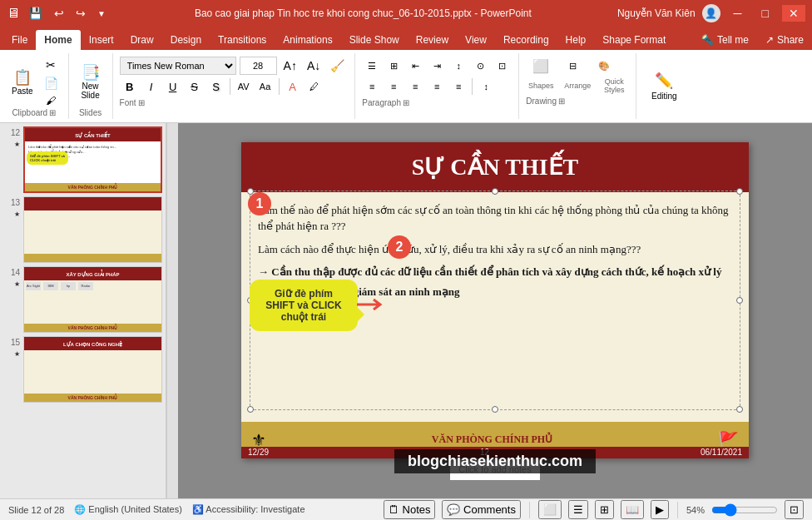 This screenshot has width=812, height=520. What do you see at coordinates (372, 87) in the screenshot?
I see `align-left-button: ≡` at bounding box center [372, 87].